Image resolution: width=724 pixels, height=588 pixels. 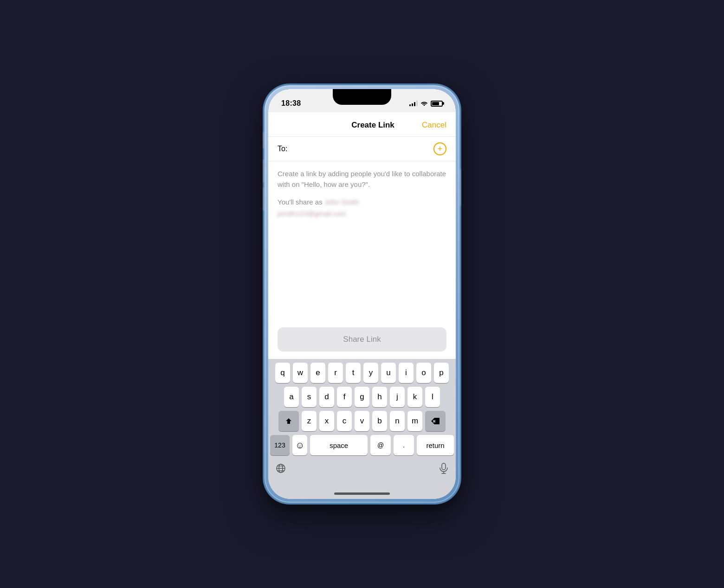 I want to click on description-area: Create a link by adding people you'd lik…, so click(x=362, y=243).